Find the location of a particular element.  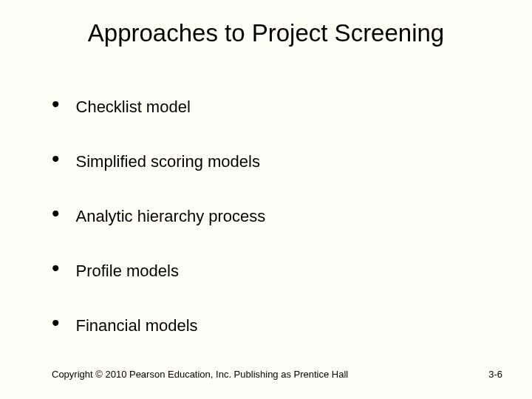

slide-title: Approaches to Project Screening is located at coordinates (266, 33).